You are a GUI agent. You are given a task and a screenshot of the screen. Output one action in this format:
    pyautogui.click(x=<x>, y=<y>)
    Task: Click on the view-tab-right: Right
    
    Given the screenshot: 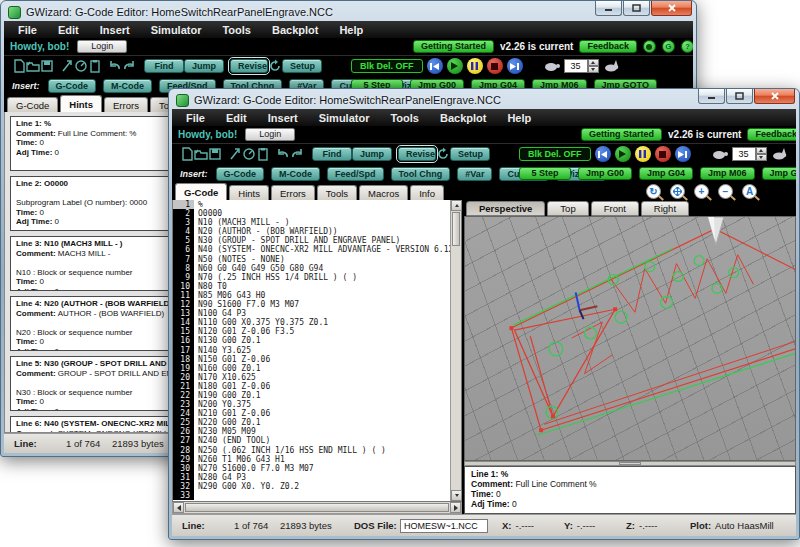 What is the action you would take?
    pyautogui.click(x=665, y=208)
    